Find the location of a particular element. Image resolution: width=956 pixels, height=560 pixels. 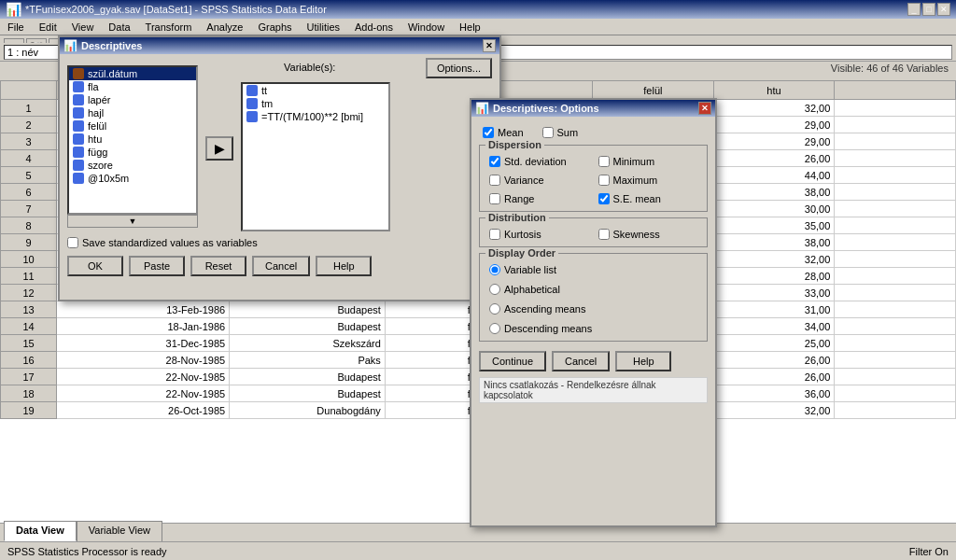

sum-checkbox is located at coordinates (548, 133).